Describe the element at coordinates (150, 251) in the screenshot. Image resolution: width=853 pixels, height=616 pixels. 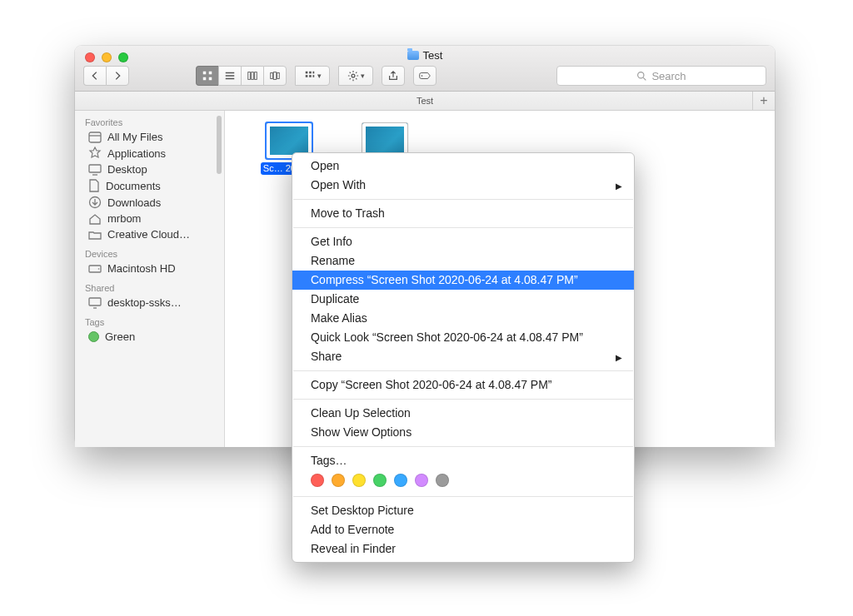
I see `sidebar-heading-devices: Devices` at that location.